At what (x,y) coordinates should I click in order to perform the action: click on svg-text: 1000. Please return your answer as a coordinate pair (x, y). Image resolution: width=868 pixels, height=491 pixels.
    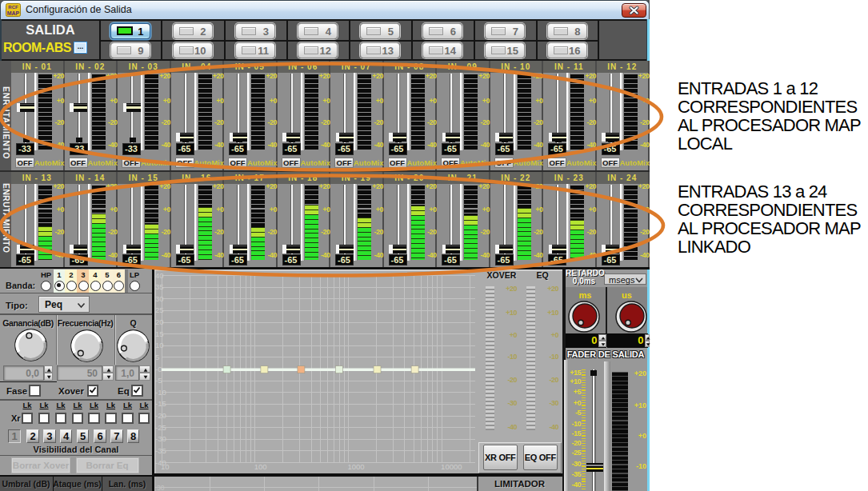
    Looking at the image, I should click on (355, 467).